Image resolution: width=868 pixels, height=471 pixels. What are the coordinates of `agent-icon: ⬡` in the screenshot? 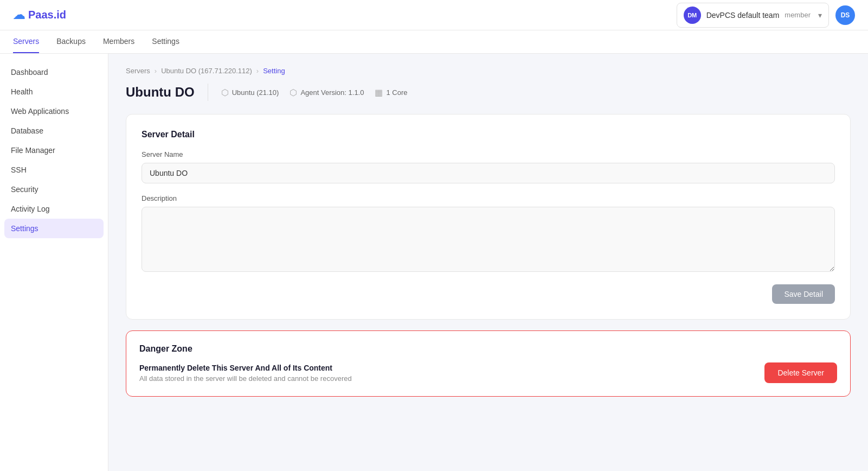 It's located at (293, 92).